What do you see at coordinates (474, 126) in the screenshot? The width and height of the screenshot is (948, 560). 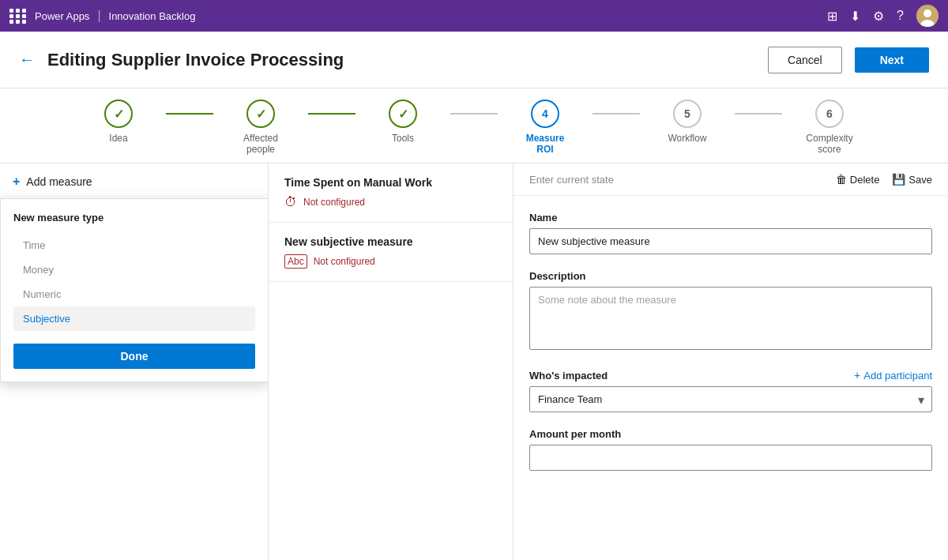 I see `stepper: ✓ Idea ✓ Affectedpeople ✓ Tools 4 Measur…` at bounding box center [474, 126].